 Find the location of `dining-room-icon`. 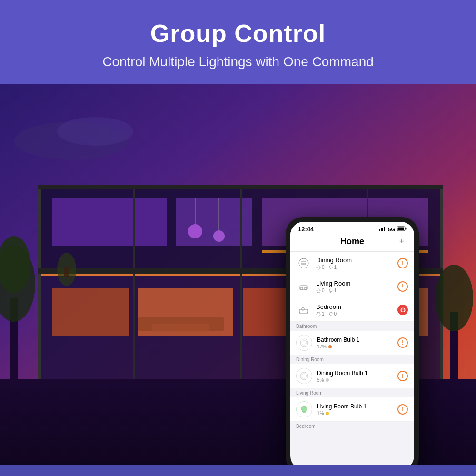

dining-room-icon is located at coordinates (304, 263).